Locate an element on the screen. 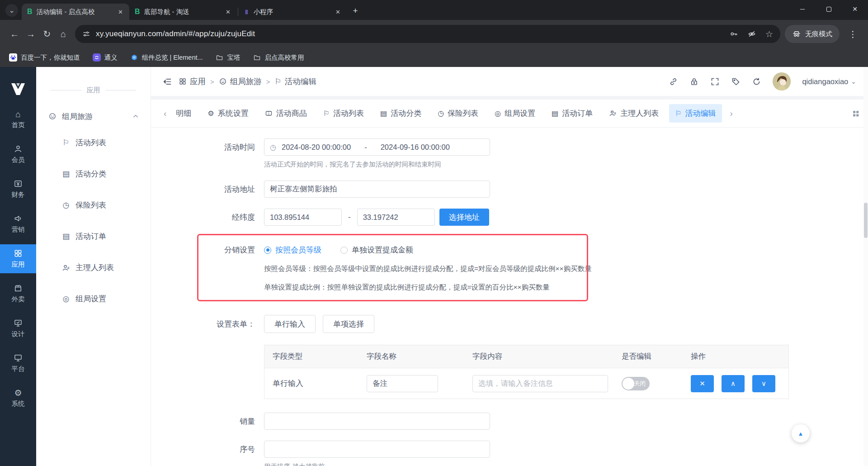 The height and width of the screenshot is (466, 868). bookmark-item: 通义 is located at coordinates (105, 58).